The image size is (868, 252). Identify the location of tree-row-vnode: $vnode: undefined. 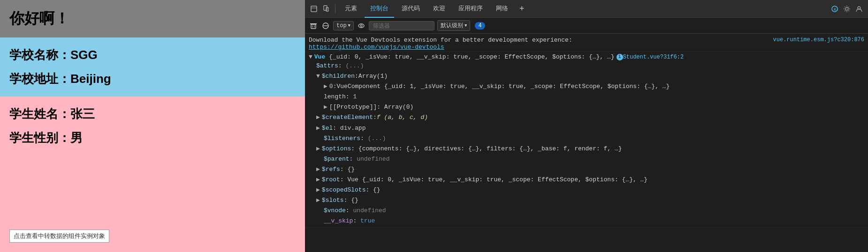
(347, 211).